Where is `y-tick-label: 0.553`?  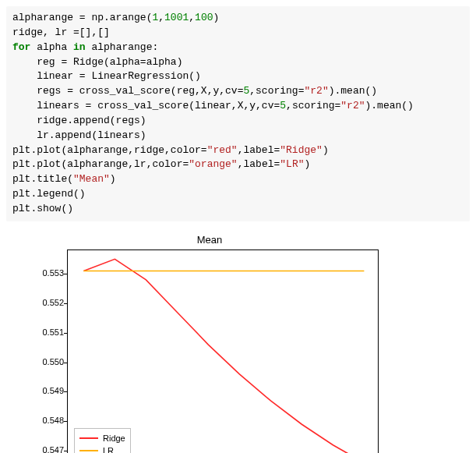 y-tick-label: 0.553 is located at coordinates (45, 273).